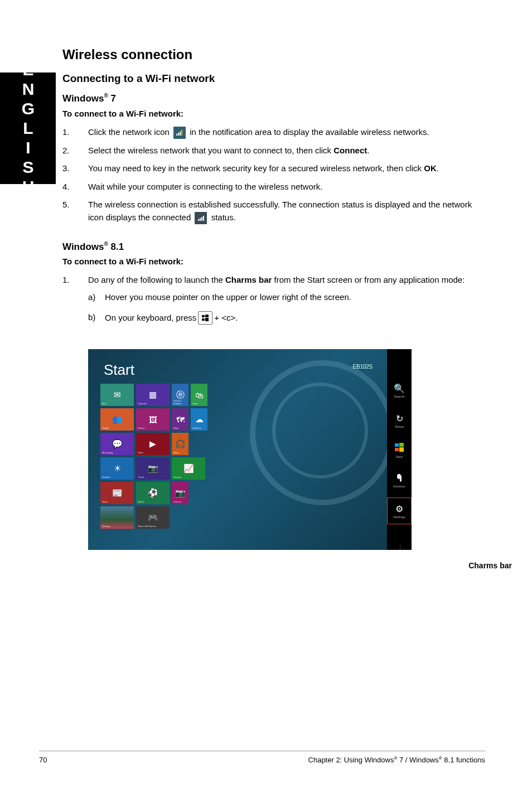  Describe the element at coordinates (180, 419) in the screenshot. I see `tile-maps: 🗺Maps` at that location.